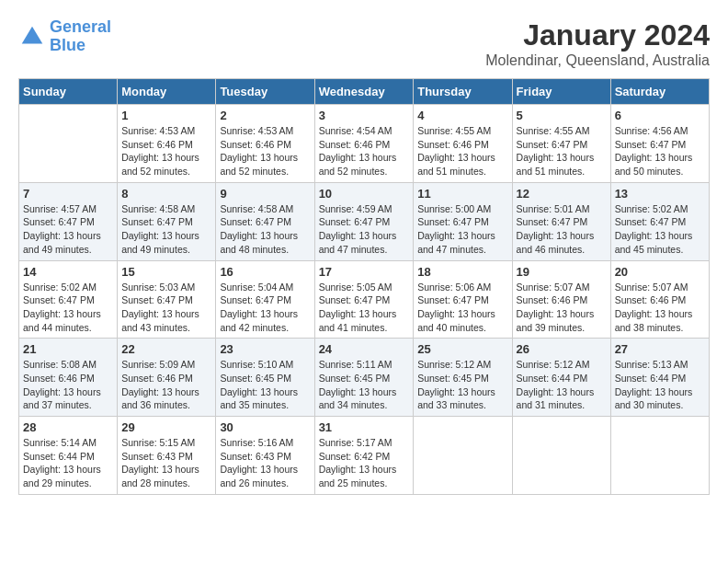 This screenshot has height=563, width=728. I want to click on day-info: Sunrise: 5:12 AM Sunset: 6:45 PM Dayligh…, so click(462, 385).